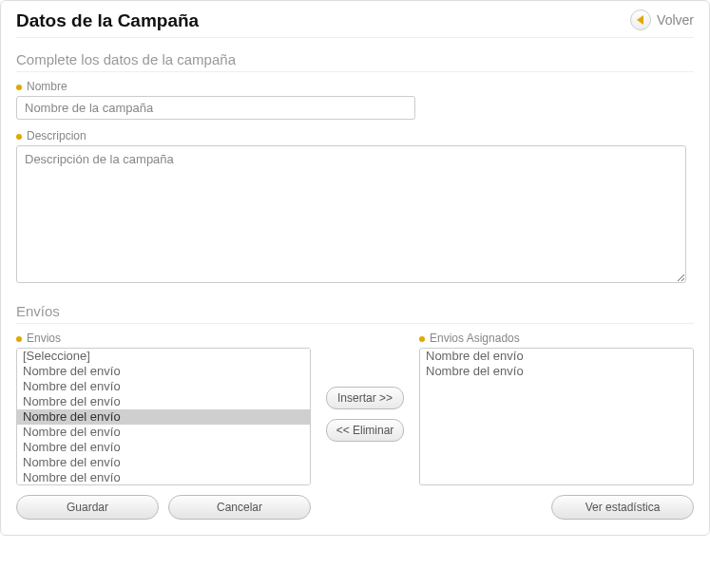 Image resolution: width=710 pixels, height=588 pixels. Describe the element at coordinates (57, 136) in the screenshot. I see `descripcion-label: Descripcion` at that location.